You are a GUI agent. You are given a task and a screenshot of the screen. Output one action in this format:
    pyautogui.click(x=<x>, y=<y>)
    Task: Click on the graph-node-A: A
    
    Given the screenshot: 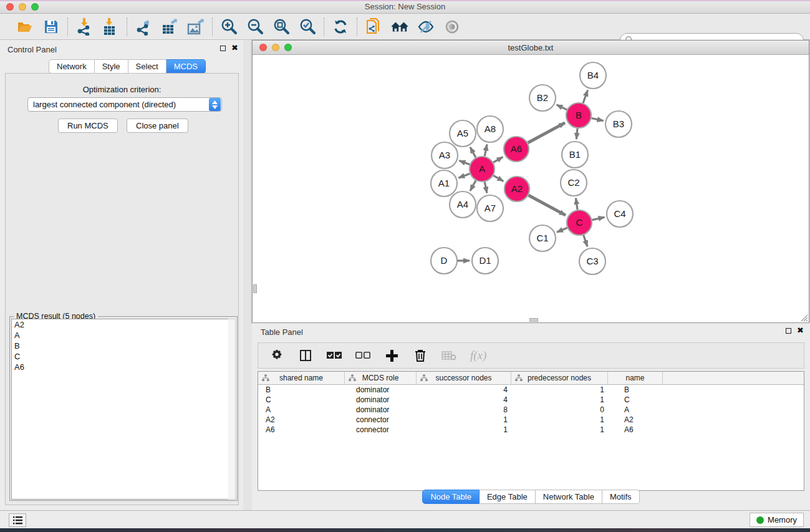 What is the action you would take?
    pyautogui.click(x=482, y=169)
    